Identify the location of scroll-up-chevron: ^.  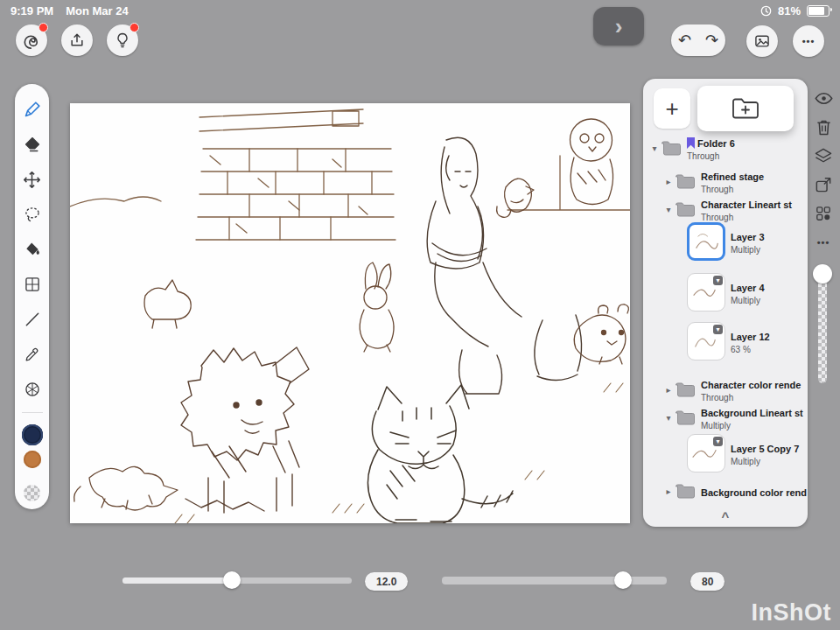
(725, 516).